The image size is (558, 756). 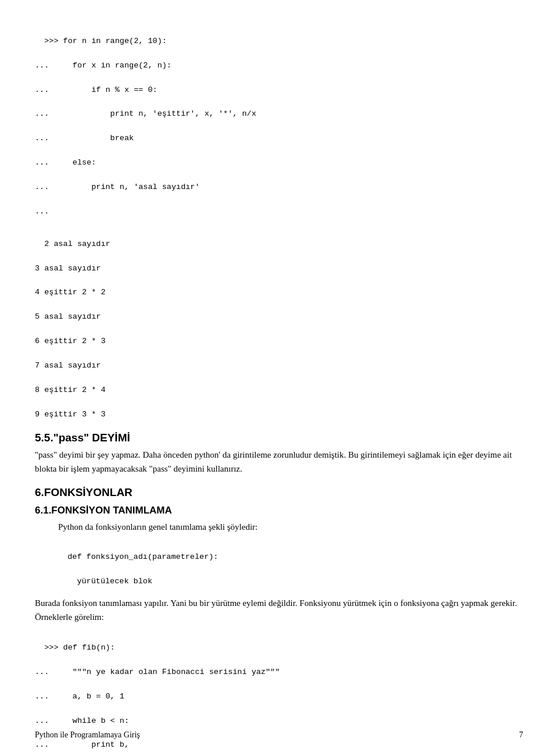 What do you see at coordinates (291, 564) in the screenshot?
I see `code-block-def-syntax: def fonksiyon_adı(parametreler): yürütül…` at bounding box center [291, 564].